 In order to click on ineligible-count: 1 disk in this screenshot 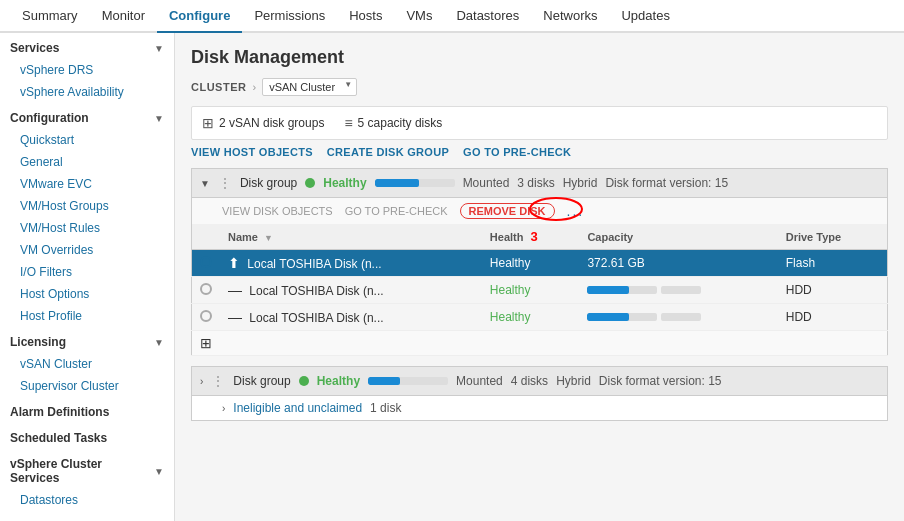, I will do `click(386, 408)`.